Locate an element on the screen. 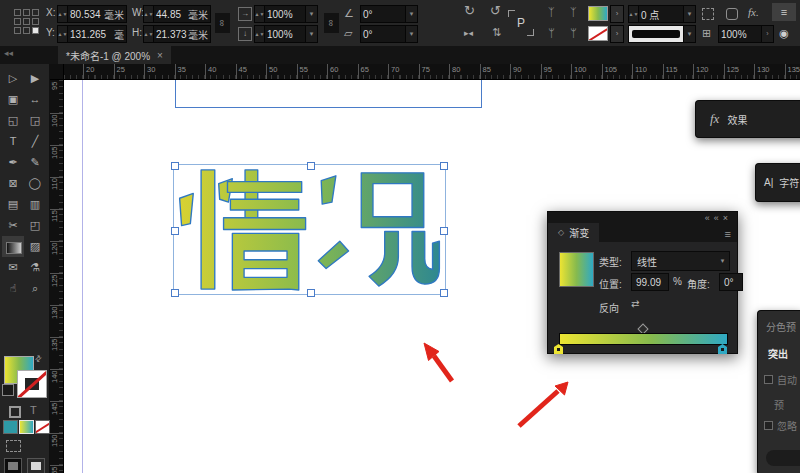  screen-mode-button: ◉ is located at coordinates (784, 33).